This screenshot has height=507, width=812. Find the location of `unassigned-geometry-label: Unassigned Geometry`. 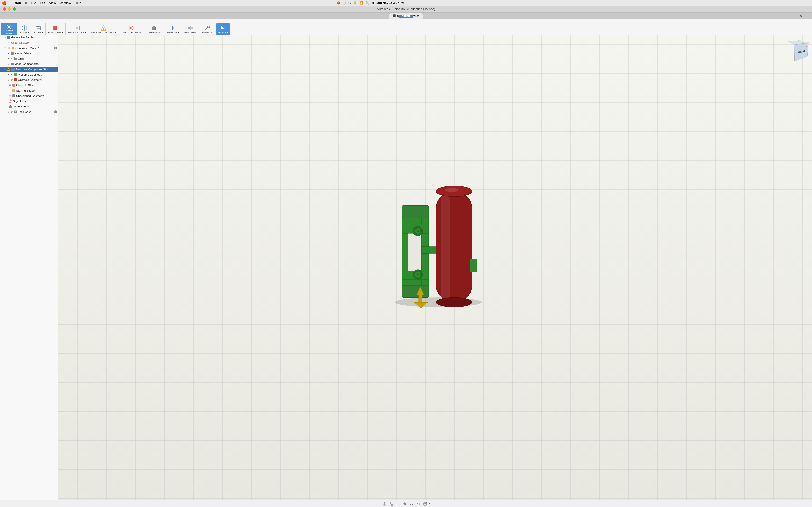

unassigned-geometry-label: Unassigned Geometry is located at coordinates (36, 96).